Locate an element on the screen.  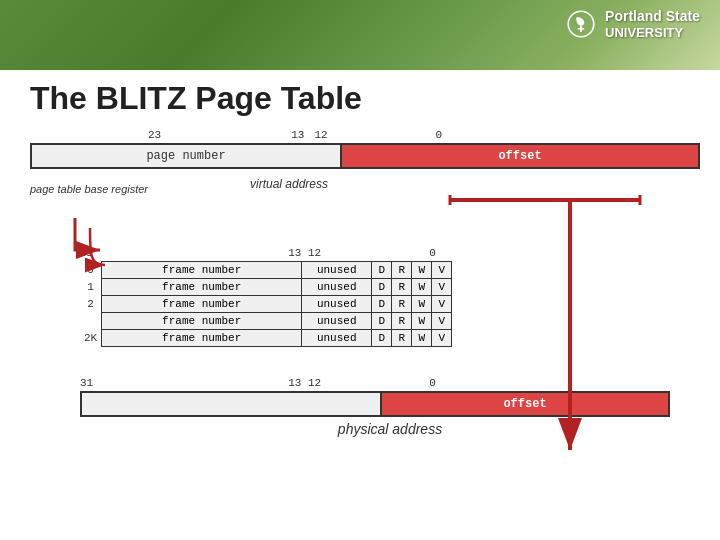
va-num-23: 23 is located at coordinates (154, 135).